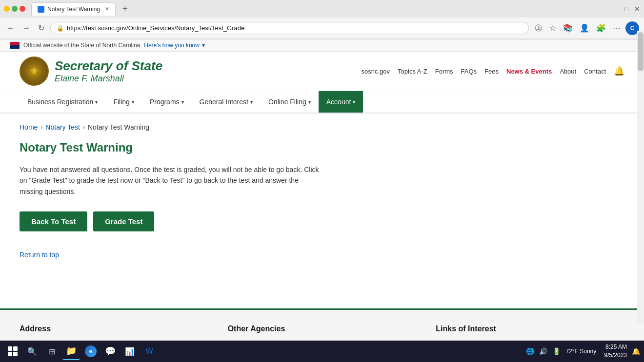 The width and height of the screenshot is (644, 362). Describe the element at coordinates (171, 180) in the screenshot. I see `warning-text: You have not answered all questions. Onc…` at that location.